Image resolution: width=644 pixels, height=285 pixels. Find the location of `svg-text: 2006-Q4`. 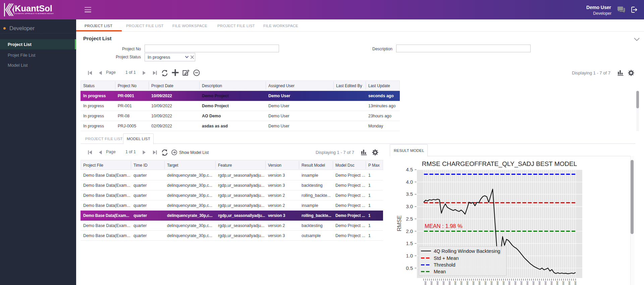

svg-text: 2006-Q4 is located at coordinates (515, 283).